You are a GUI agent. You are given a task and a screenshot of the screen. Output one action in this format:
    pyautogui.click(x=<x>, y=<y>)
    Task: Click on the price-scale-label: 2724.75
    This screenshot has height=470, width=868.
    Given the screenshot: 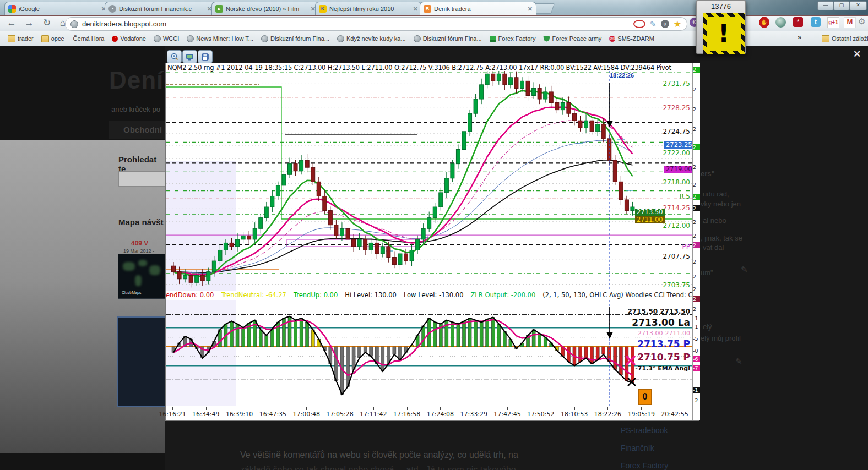 What is the action you would take?
    pyautogui.click(x=676, y=132)
    